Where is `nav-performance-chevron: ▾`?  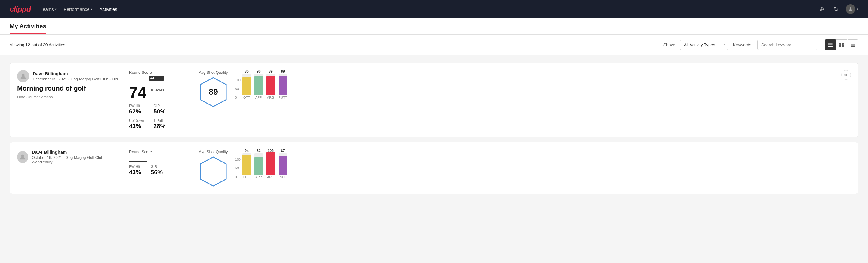 nav-performance-chevron: ▾ is located at coordinates (92, 9).